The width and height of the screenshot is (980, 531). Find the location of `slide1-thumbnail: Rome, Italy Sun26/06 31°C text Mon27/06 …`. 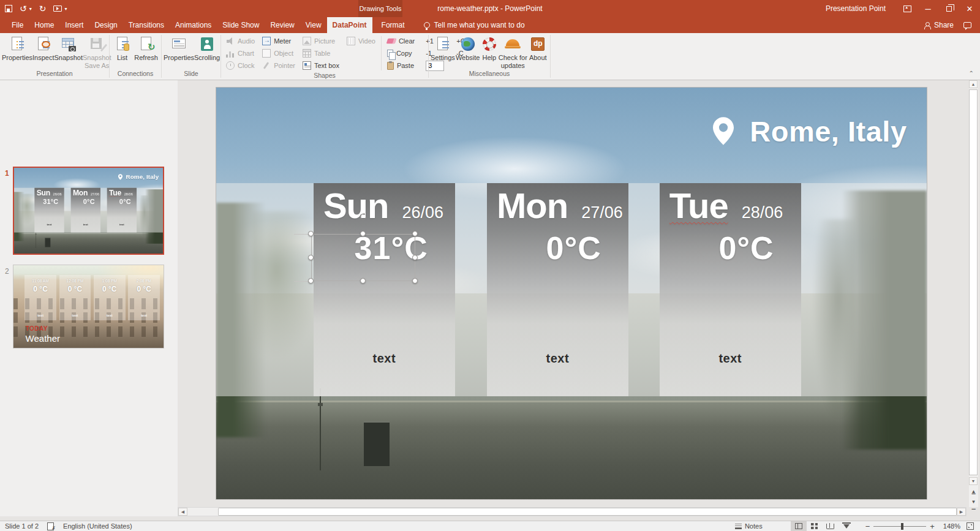

slide1-thumbnail: Rome, Italy Sun26/06 31°C text Mon27/06 … is located at coordinates (88, 211).